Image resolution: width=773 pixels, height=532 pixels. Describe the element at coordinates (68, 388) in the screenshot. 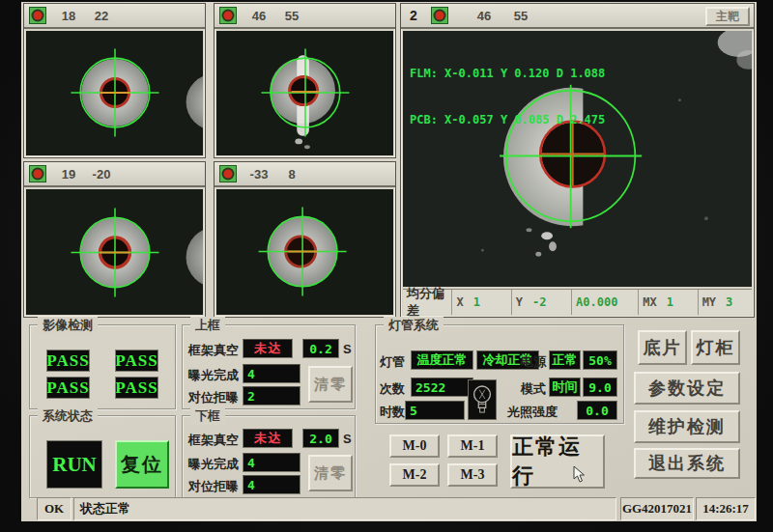

I see `pass-indicator-3: PASS` at that location.